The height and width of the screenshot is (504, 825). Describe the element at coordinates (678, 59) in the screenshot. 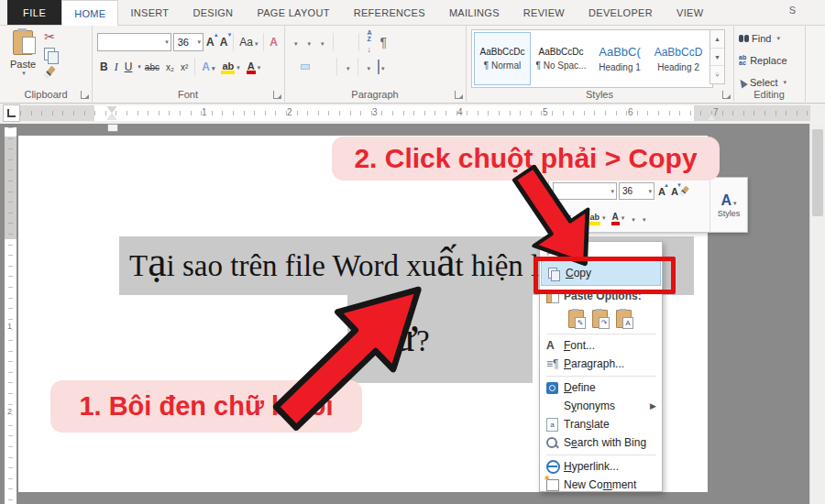

I see `style-heading2: AaBbCcD Heading 2` at that location.